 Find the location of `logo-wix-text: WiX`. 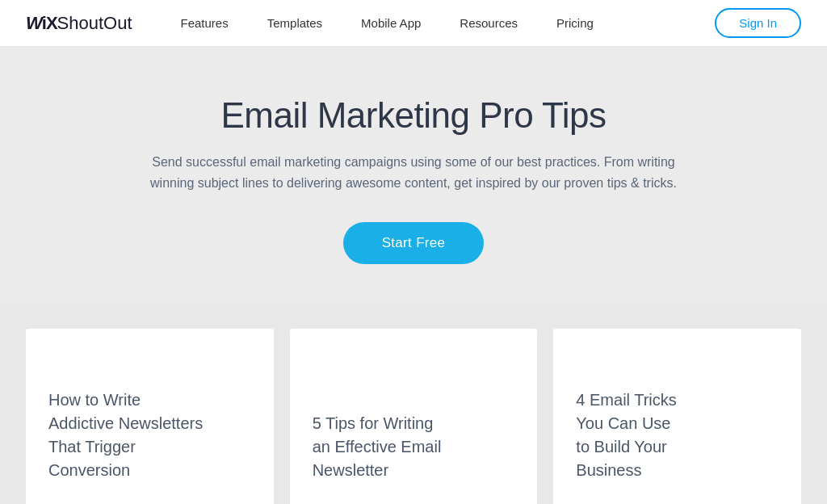

logo-wix-text: WiX is located at coordinates (42, 23).